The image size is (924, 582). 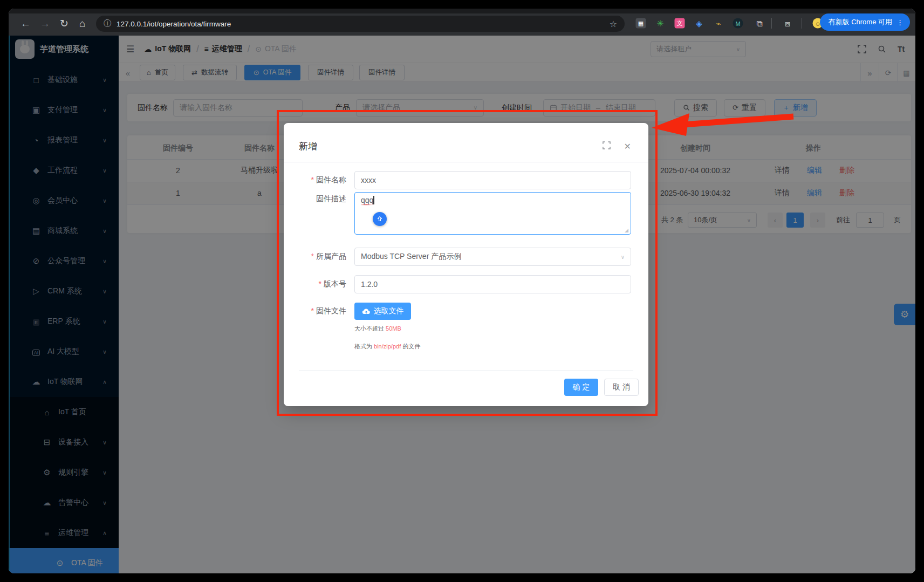 I want to click on file-size-hint: 大小不超过 50MB, so click(x=378, y=329).